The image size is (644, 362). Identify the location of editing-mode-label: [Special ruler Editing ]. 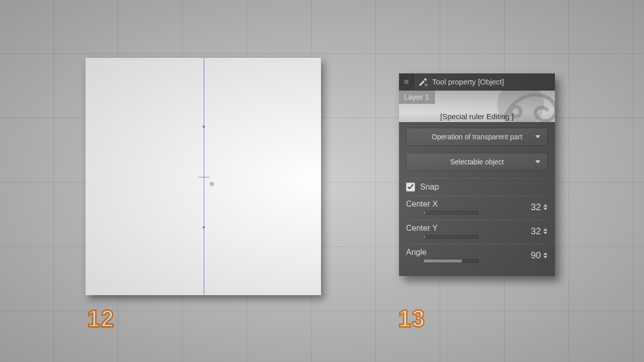
(477, 117).